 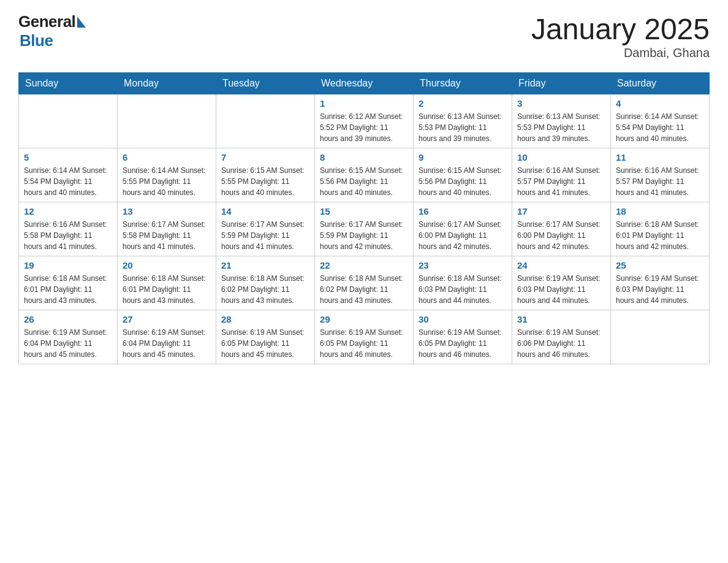 I want to click on calendar-week-row: 5Sunrise: 6:14 AM Sunset: 5:54 PM Daylig…, so click(x=364, y=175).